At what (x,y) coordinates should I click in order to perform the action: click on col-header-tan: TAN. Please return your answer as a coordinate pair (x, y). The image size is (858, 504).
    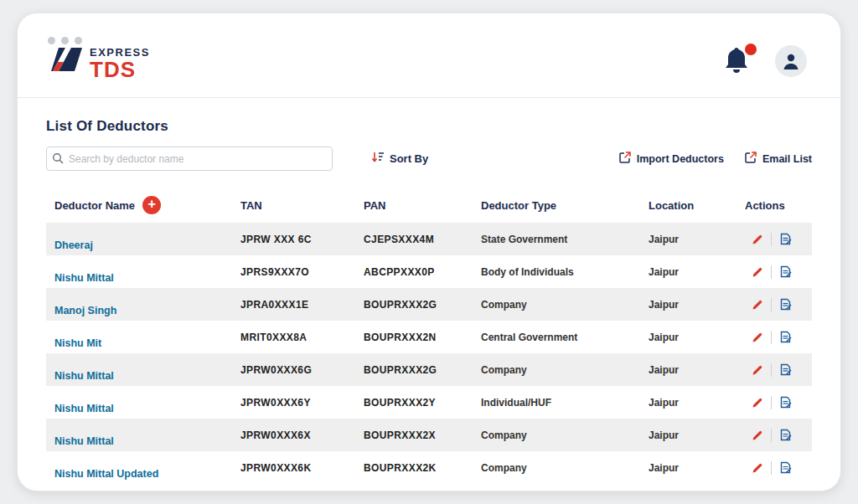
    Looking at the image, I should click on (302, 206).